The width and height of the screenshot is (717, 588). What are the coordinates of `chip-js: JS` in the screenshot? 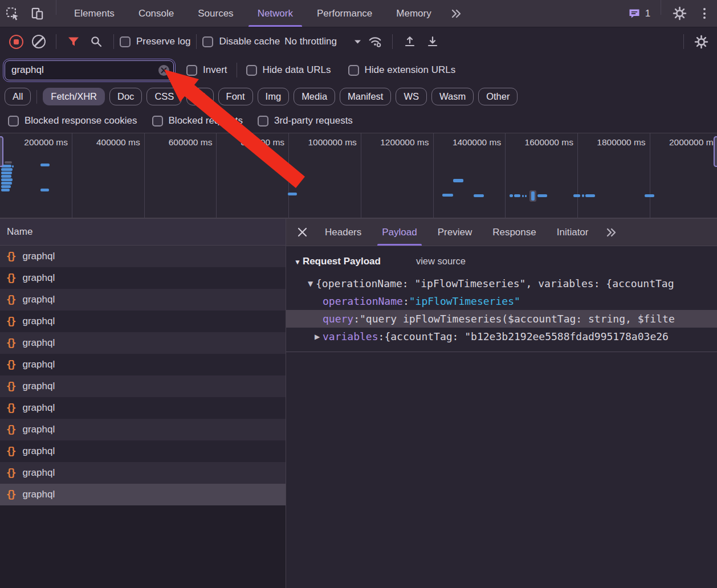 It's located at (199, 97).